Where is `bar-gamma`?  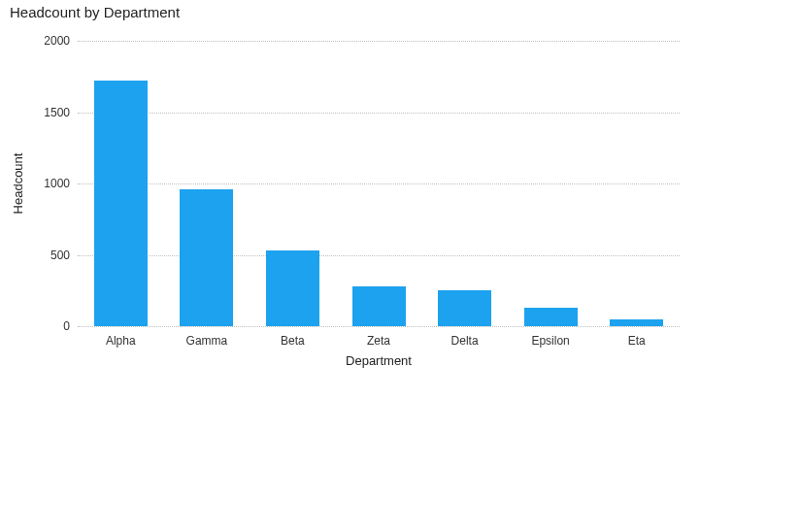 bar-gamma is located at coordinates (206, 258).